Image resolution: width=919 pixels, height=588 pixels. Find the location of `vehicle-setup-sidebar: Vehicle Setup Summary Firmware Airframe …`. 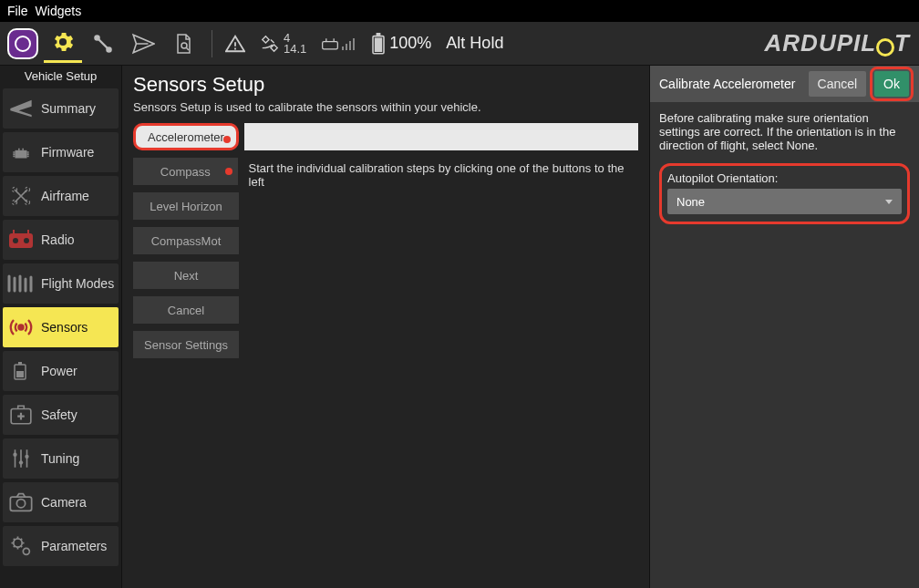

vehicle-setup-sidebar: Vehicle Setup Summary Firmware Airframe … is located at coordinates (61, 326).